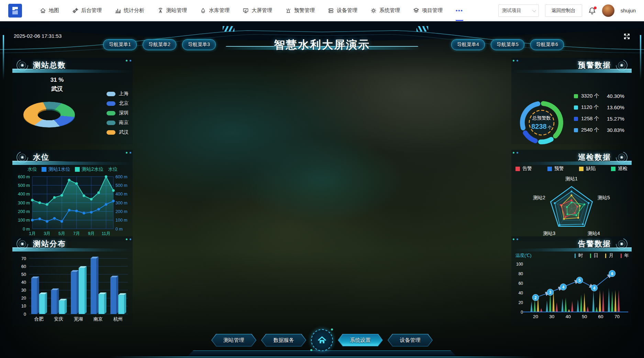 The height and width of the screenshot is (358, 644). What do you see at coordinates (262, 10) in the screenshot?
I see `nav-item-label: 大屏管理` at bounding box center [262, 10].